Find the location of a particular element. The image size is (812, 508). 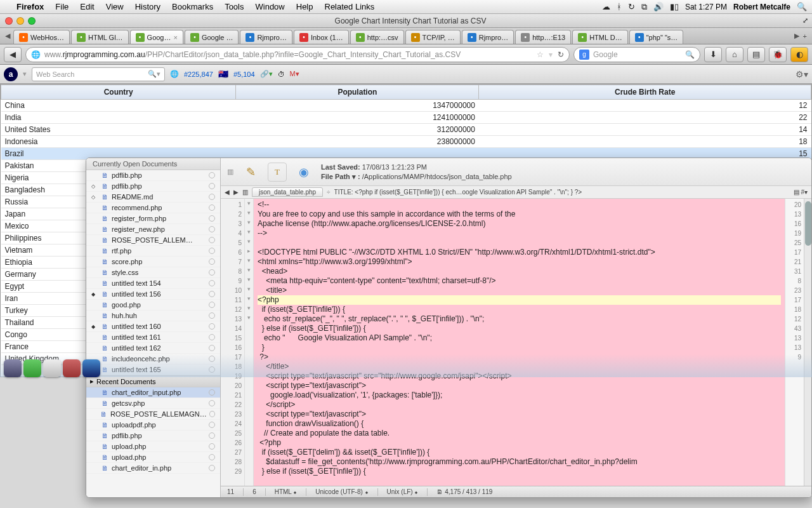

user-menu: Robert Metcalfe is located at coordinates (762, 7).